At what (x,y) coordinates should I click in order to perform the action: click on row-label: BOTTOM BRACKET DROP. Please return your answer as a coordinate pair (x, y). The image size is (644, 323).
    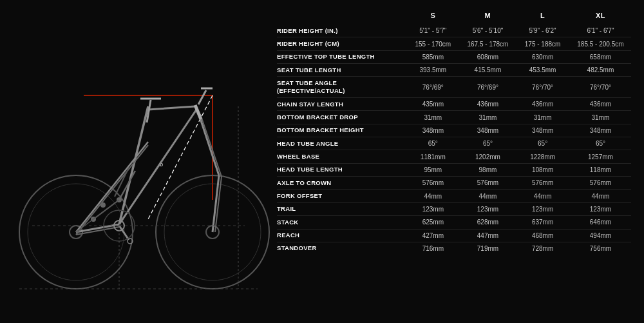
    Looking at the image, I should click on (341, 117).